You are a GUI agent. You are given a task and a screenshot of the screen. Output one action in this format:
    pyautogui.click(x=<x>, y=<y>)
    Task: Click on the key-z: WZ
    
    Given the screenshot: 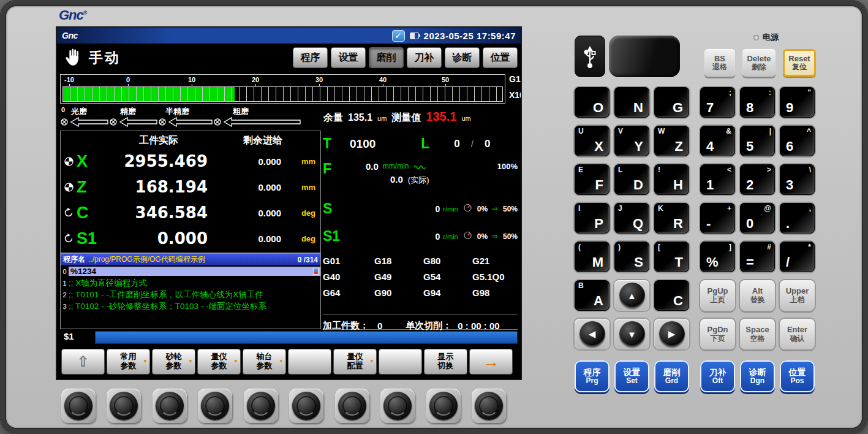 What is the action you would take?
    pyautogui.click(x=671, y=141)
    